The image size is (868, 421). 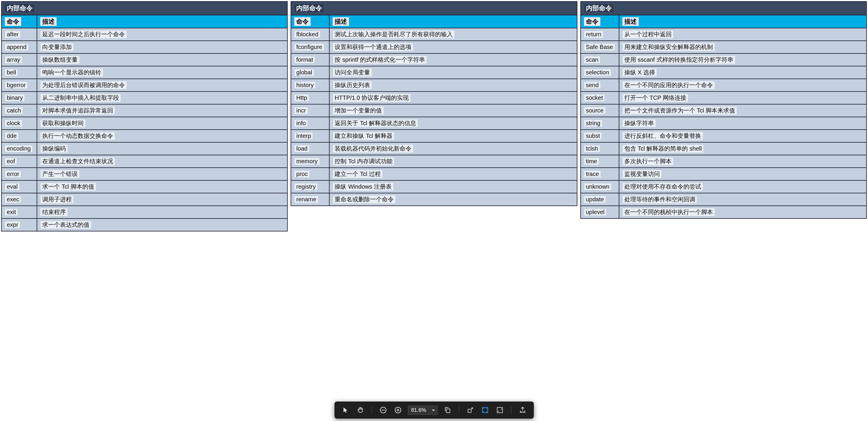 I want to click on zoom-out-button, so click(x=383, y=410).